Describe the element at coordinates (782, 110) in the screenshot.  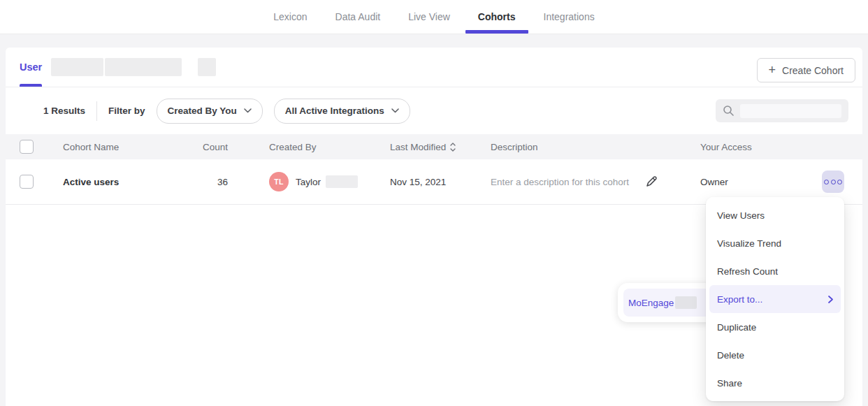
I see `search-input` at that location.